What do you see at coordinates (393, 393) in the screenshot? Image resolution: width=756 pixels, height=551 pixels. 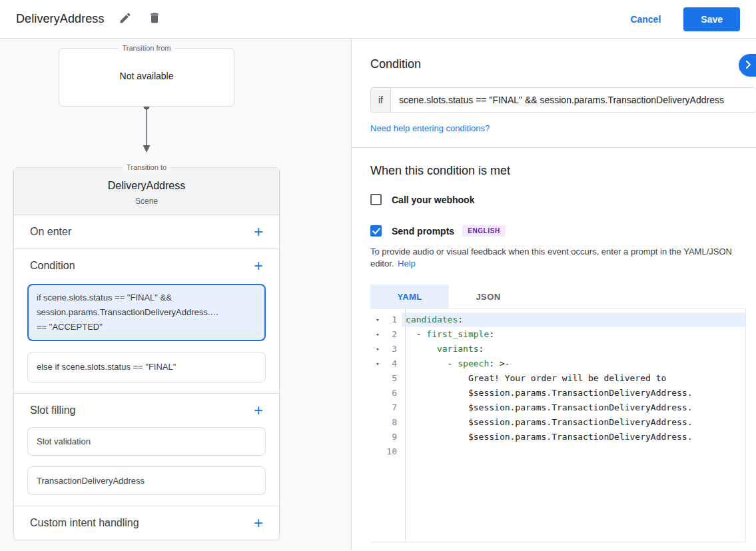 I see `line-number: 6` at bounding box center [393, 393].